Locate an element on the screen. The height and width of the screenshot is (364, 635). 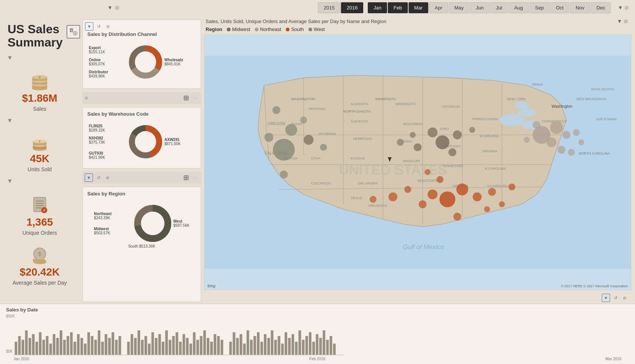
region-reset-btn: ↺ is located at coordinates (98, 178).